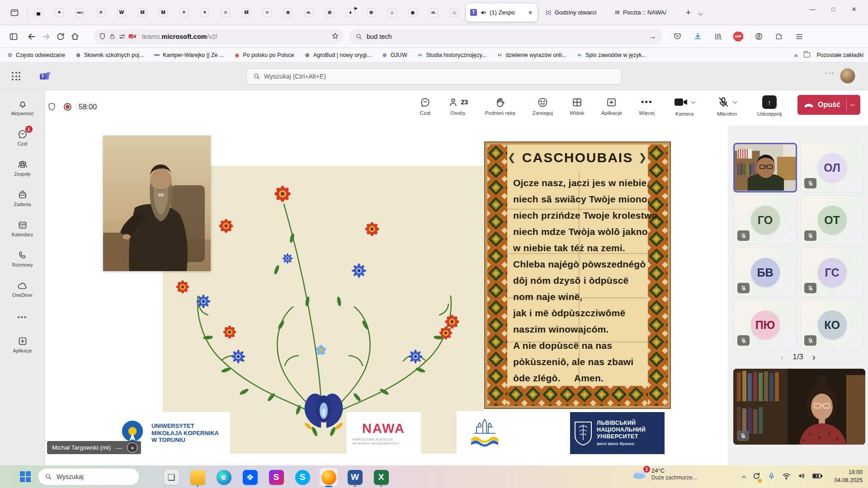 This screenshot has width=868, height=488. I want to click on sidebar-toggle-icon, so click(14, 37).